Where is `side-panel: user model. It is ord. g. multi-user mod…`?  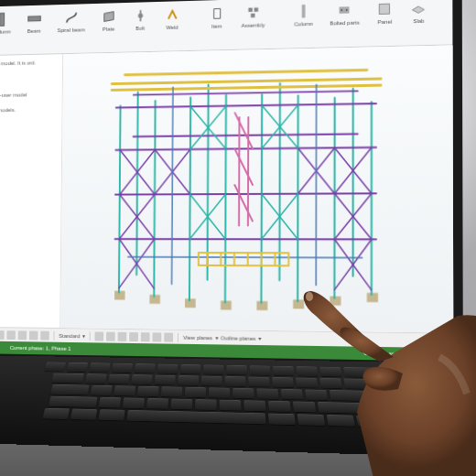 side-panel: user model. It is ord. g. multi-user mod… is located at coordinates (31, 190).